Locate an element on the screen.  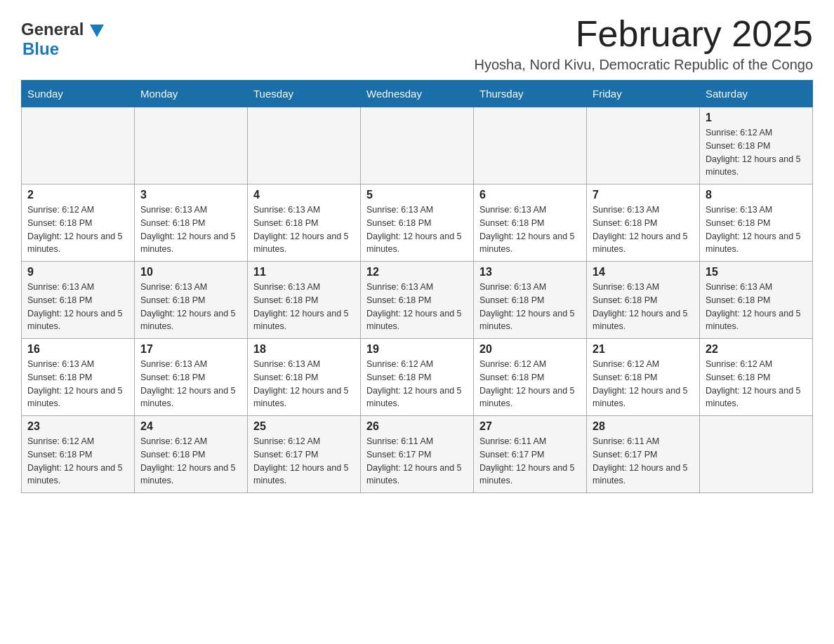
calendar-cell: 25Sunrise: 6:12 AMSunset: 6:17 PMDayligh… is located at coordinates (305, 455).